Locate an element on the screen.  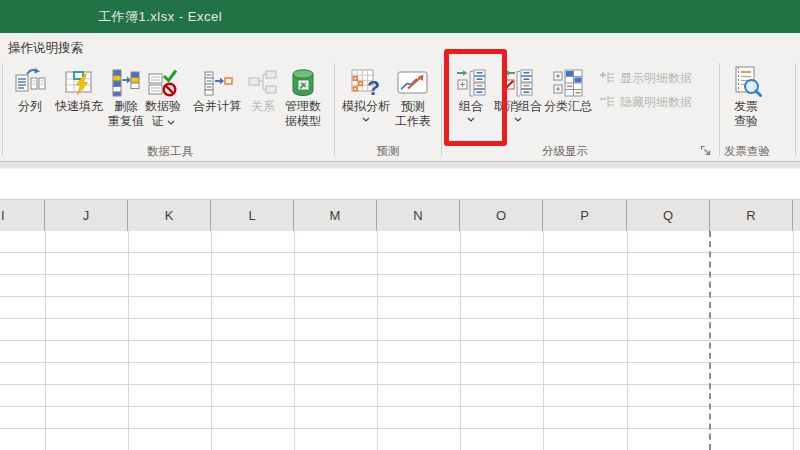
text-to-columns-label: 分列 is located at coordinates (30, 106).